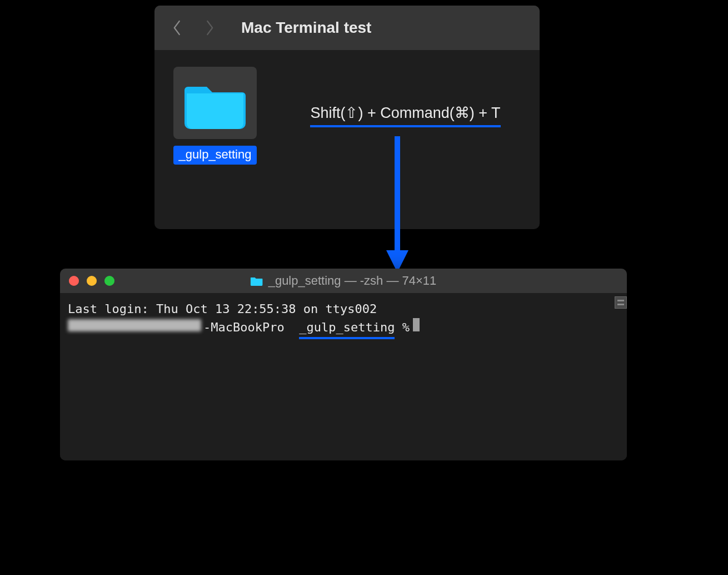 The width and height of the screenshot is (728, 575). Describe the element at coordinates (347, 28) in the screenshot. I see `finder-toolbar: Mac Terminal test` at that location.